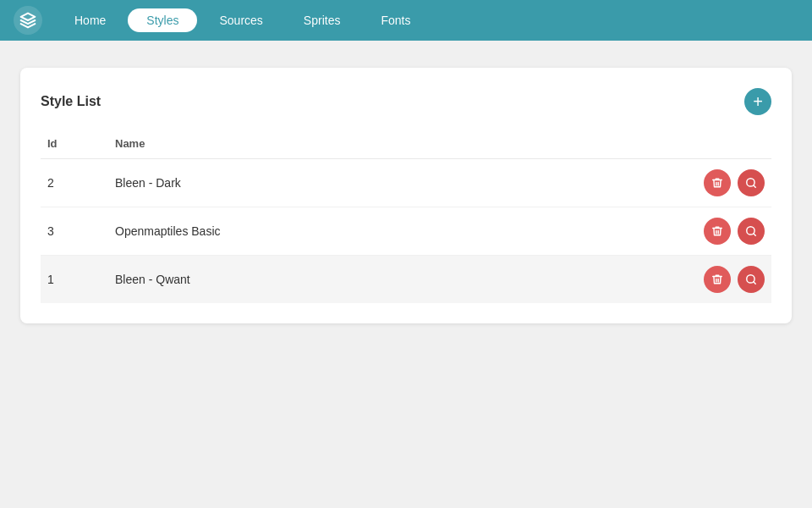 Image resolution: width=812 pixels, height=508 pixels. I want to click on tab-fonts: Fonts, so click(396, 20).